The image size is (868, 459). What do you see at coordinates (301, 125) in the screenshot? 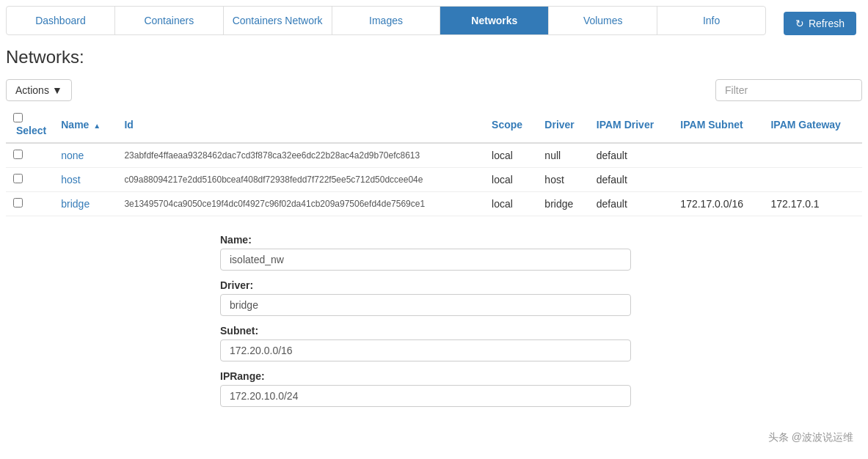
I see `id-header: Id` at bounding box center [301, 125].